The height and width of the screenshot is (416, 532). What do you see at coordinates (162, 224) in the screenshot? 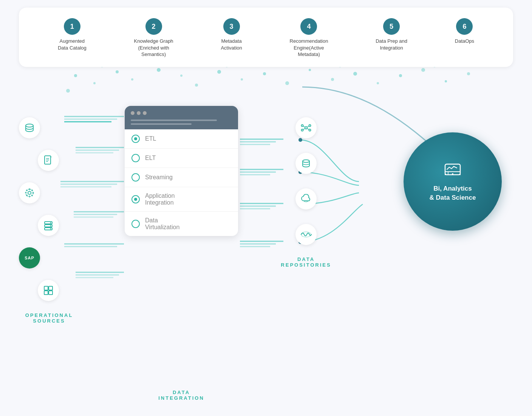
I see `panel-label-data-virt: Data Virtualization` at bounding box center [162, 224].